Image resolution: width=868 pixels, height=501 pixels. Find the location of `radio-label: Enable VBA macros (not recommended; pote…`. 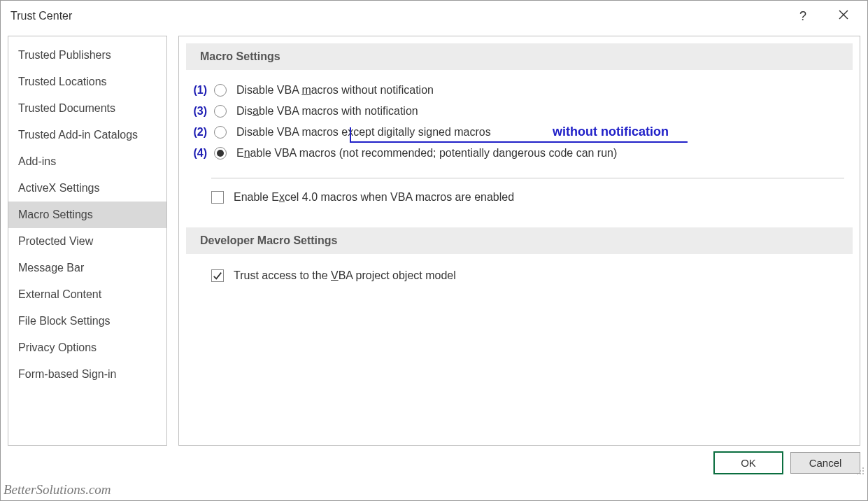

radio-label: Enable VBA macros (not recommended; pote… is located at coordinates (427, 153).